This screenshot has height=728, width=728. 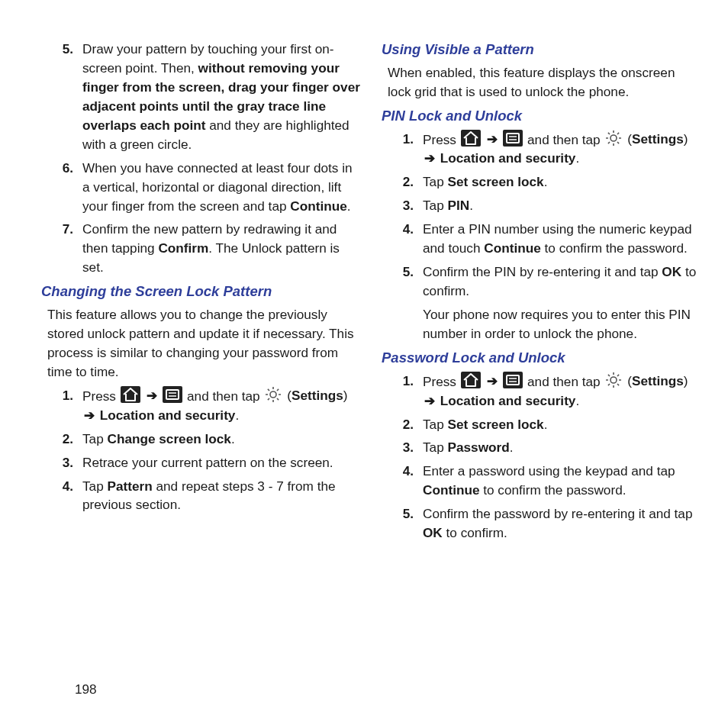 What do you see at coordinates (614, 138) in the screenshot?
I see `gear-icon` at bounding box center [614, 138].